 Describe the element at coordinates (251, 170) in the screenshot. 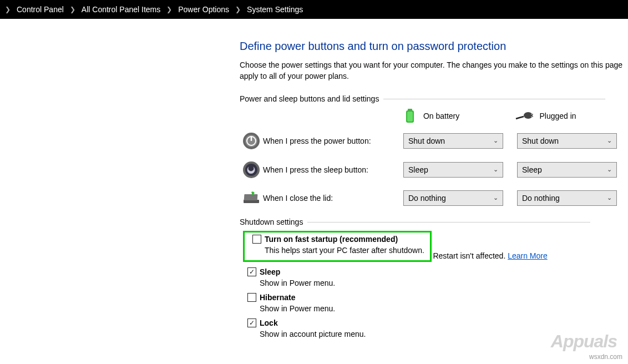

I see `sleep-button-icon` at that location.